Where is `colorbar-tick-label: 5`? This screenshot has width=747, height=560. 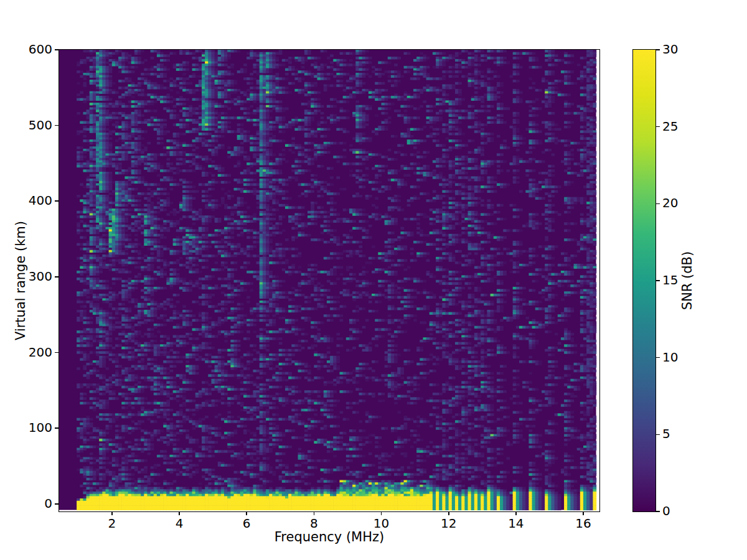
colorbar-tick-label: 5 is located at coordinates (666, 434).